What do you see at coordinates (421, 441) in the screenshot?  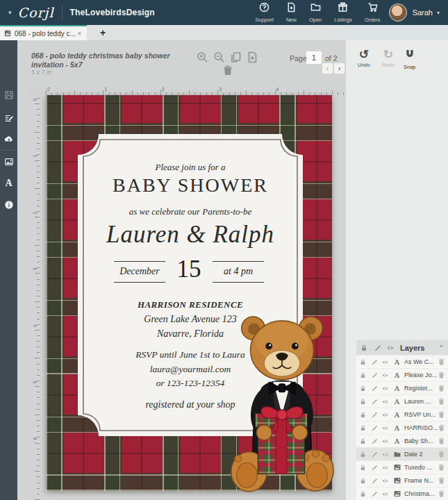 I see `layer-name: Baby Sh...` at bounding box center [421, 441].